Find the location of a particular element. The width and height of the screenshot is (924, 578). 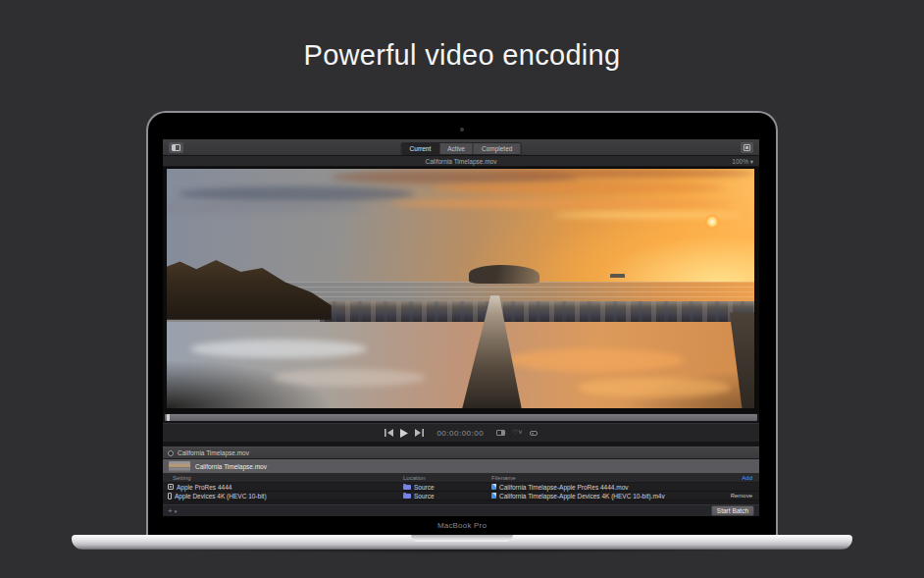

next-frame-button is located at coordinates (420, 433).